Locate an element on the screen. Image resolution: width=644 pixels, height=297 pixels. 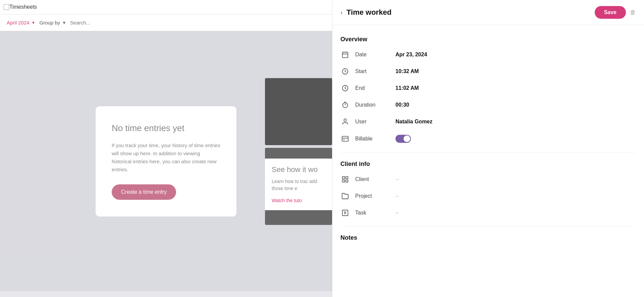
toggle-track is located at coordinates (403, 139).